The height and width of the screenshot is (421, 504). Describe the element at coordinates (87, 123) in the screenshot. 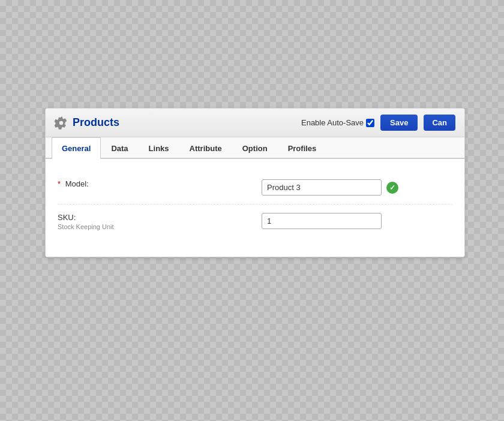

I see `panel-title-area: Products` at that location.